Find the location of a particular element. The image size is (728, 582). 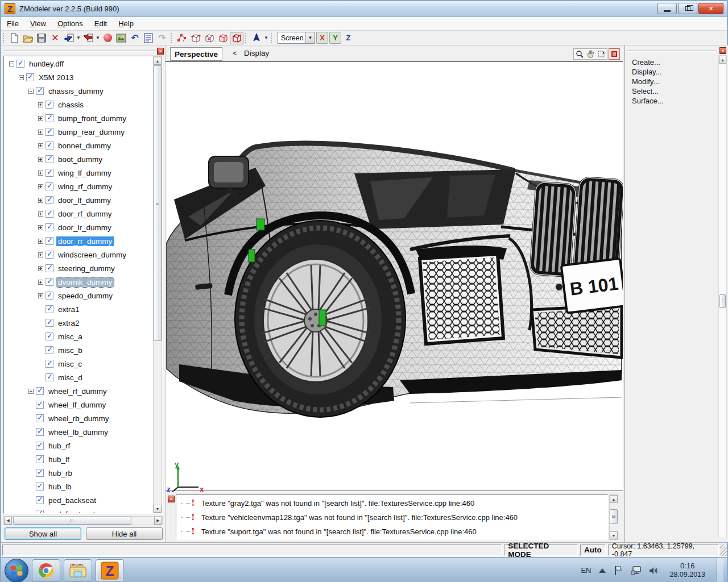

import-dropdown-icon: ▼ is located at coordinates (78, 38).